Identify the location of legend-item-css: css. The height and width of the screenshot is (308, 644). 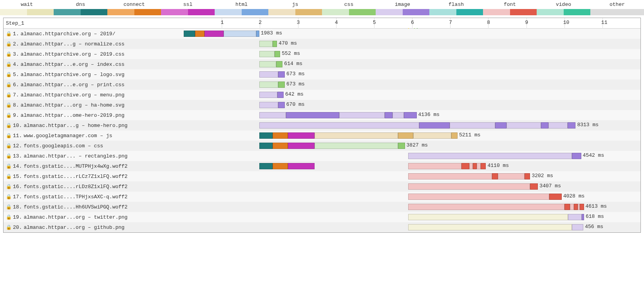
(349, 9).